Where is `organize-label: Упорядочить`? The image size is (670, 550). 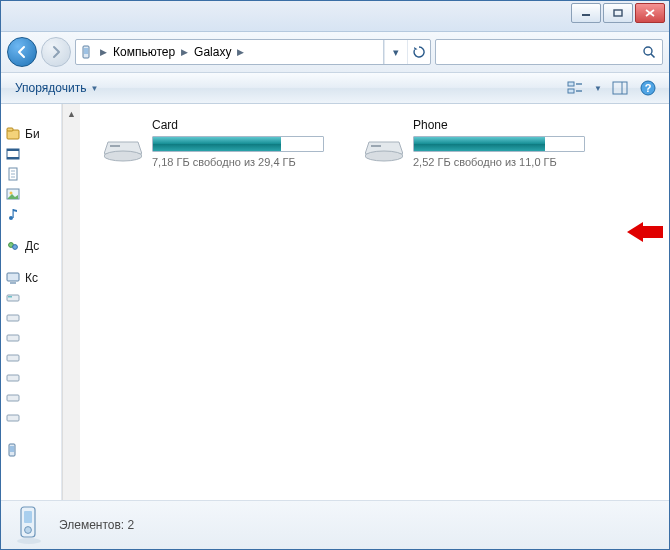 organize-label: Упорядочить is located at coordinates (50, 88).